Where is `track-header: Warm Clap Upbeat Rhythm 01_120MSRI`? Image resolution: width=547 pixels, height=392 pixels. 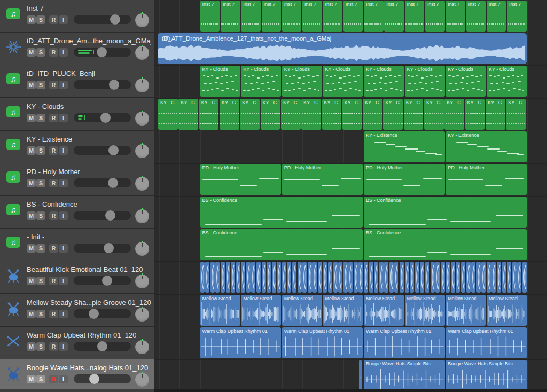
track-header: Warm Clap Upbeat Rhythm 01_120MSRI is located at coordinates (77, 343).